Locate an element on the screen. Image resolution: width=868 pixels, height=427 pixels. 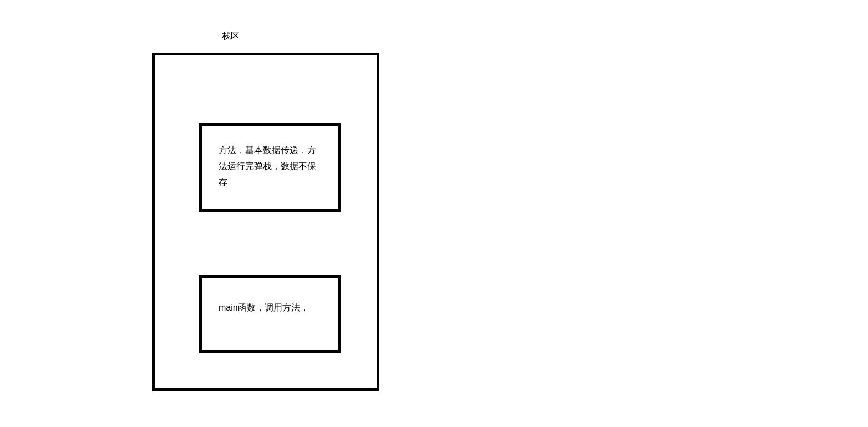
method-frame-text: 方法，基本数据传递，方法运行完弹栈，数据不保存 is located at coordinates (270, 166).